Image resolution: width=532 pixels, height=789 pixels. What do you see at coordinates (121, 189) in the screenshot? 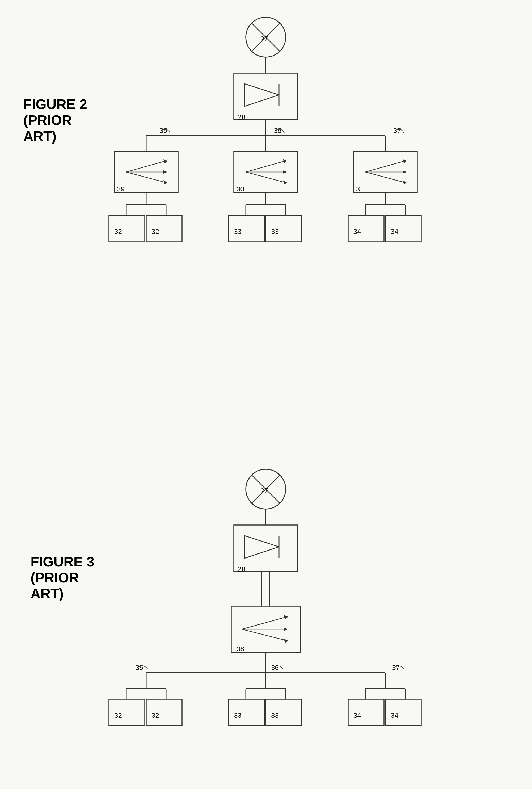
I see `svg-text: 29` at bounding box center [121, 189].